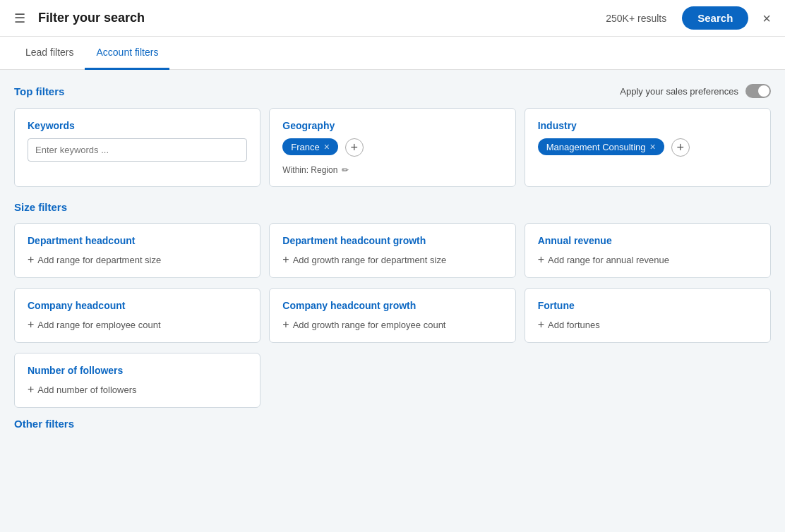 The image size is (785, 532). Describe the element at coordinates (127, 54) in the screenshot. I see `tab-account-filters: Account filters` at that location.